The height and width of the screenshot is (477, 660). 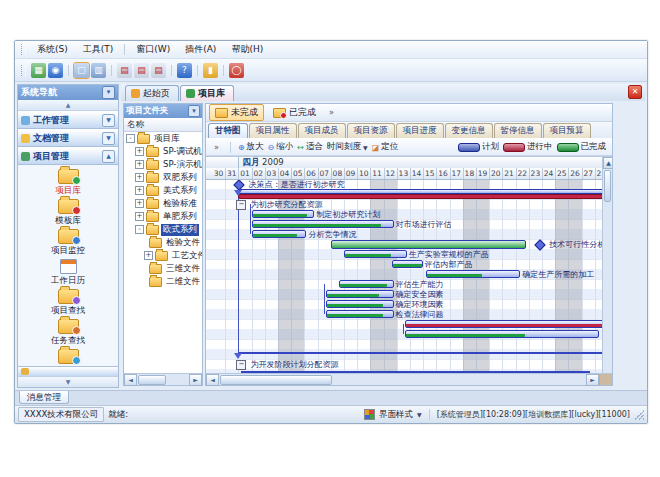 I want to click on gantt-horizontal-scrollbar: ◄ ►, so click(x=409, y=379).